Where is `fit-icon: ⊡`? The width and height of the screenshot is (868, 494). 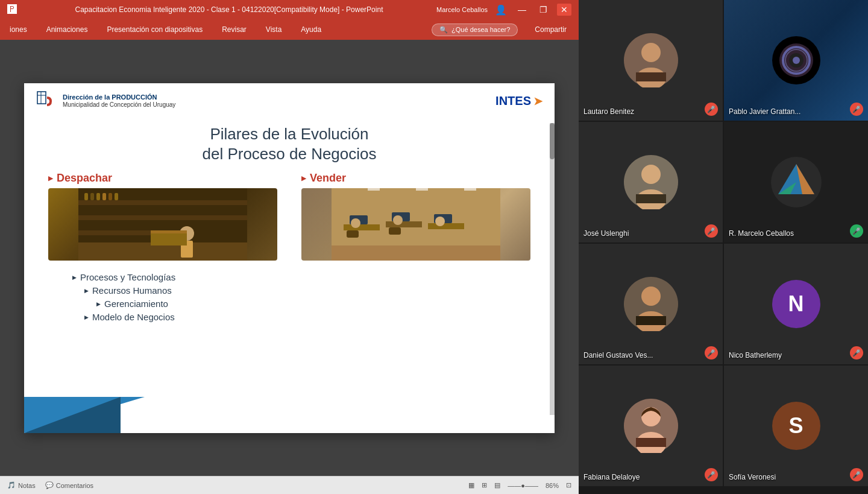 fit-icon: ⊡ is located at coordinates (569, 485).